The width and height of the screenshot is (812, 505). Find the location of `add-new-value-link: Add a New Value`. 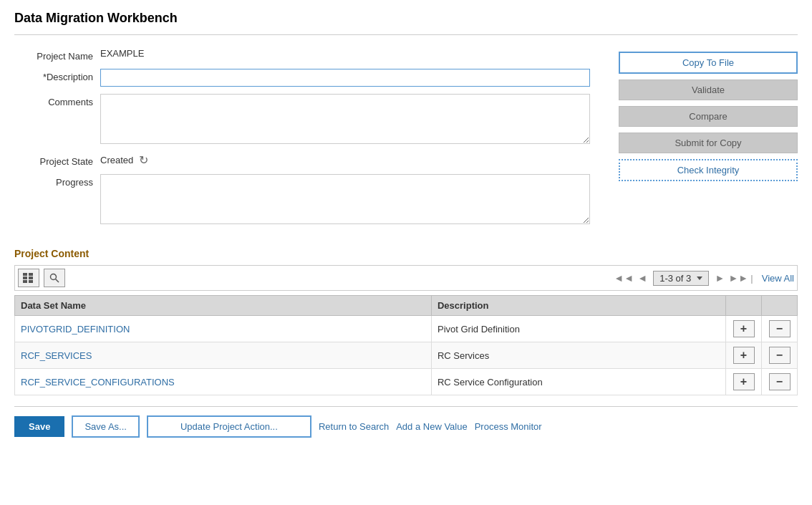

add-new-value-link: Add a New Value is located at coordinates (432, 427).